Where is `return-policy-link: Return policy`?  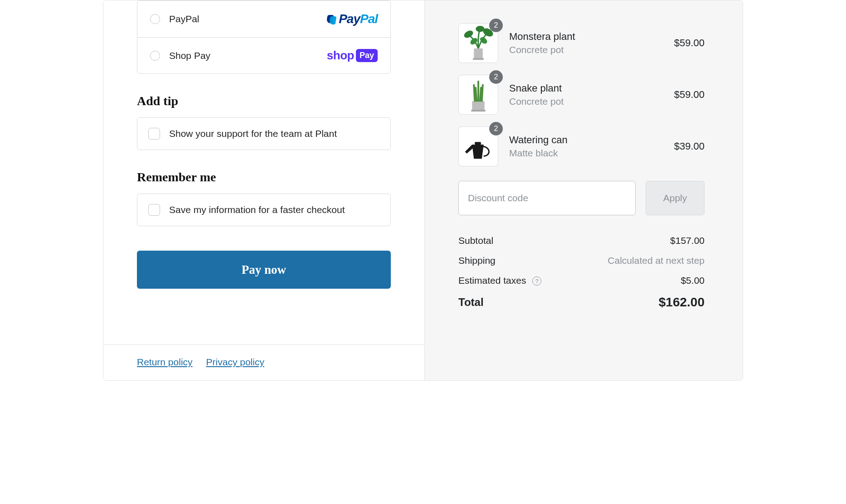
return-policy-link: Return policy is located at coordinates (165, 362).